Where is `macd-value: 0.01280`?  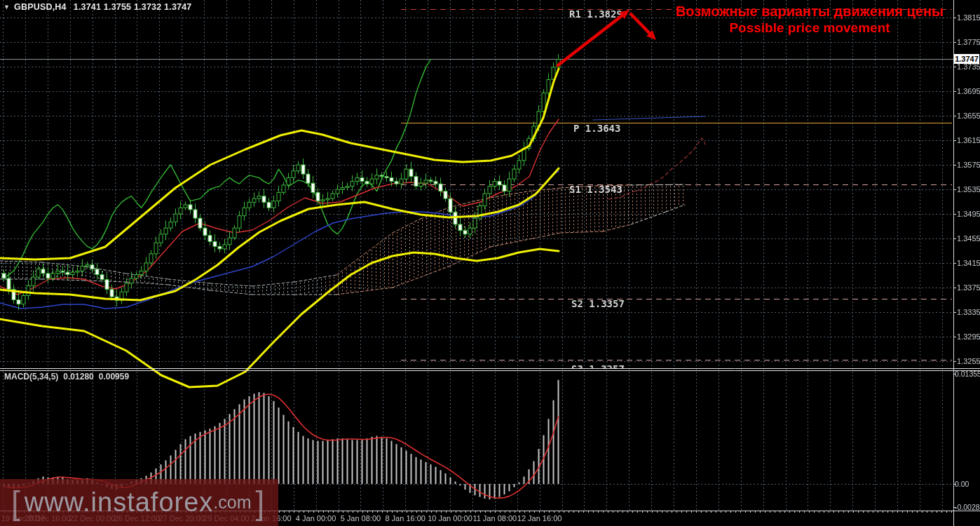 macd-value: 0.01280 is located at coordinates (79, 377).